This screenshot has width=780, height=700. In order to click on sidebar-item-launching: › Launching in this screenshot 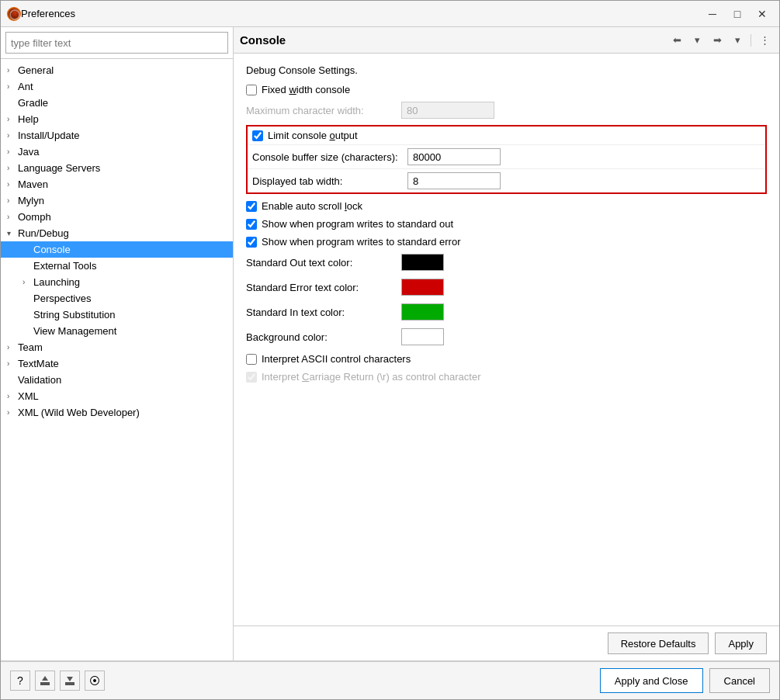, I will do `click(116, 282)`.